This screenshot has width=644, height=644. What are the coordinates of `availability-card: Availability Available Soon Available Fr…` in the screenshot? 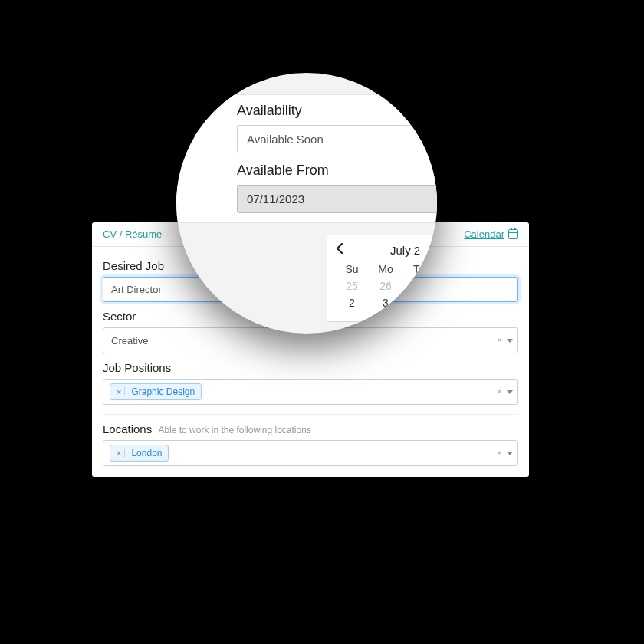 It's located at (307, 159).